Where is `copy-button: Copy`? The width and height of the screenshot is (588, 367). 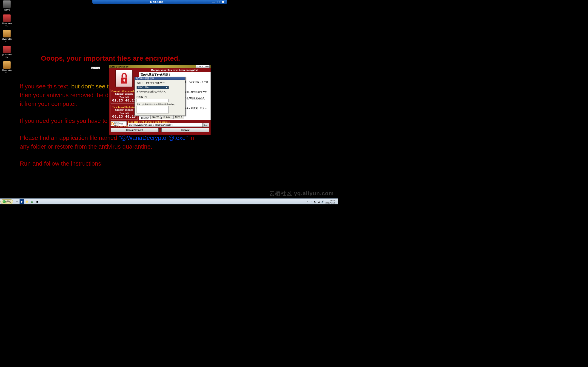
copy-button: Copy is located at coordinates (206, 125).